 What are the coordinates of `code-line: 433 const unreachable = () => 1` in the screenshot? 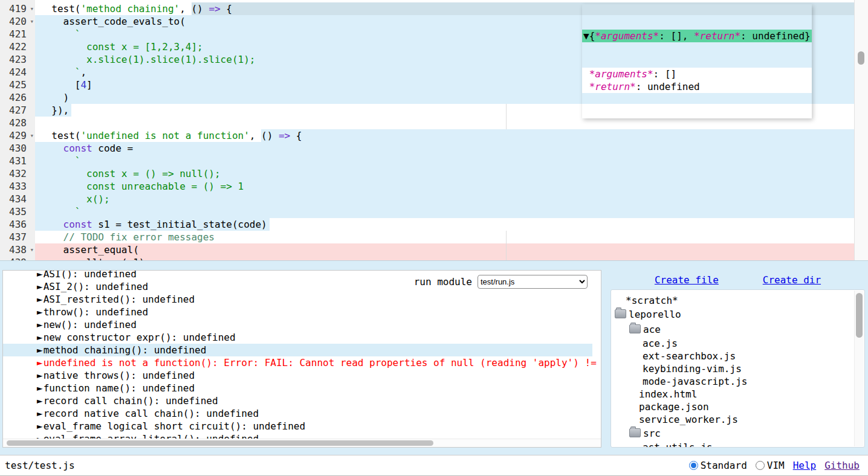 It's located at (427, 186).